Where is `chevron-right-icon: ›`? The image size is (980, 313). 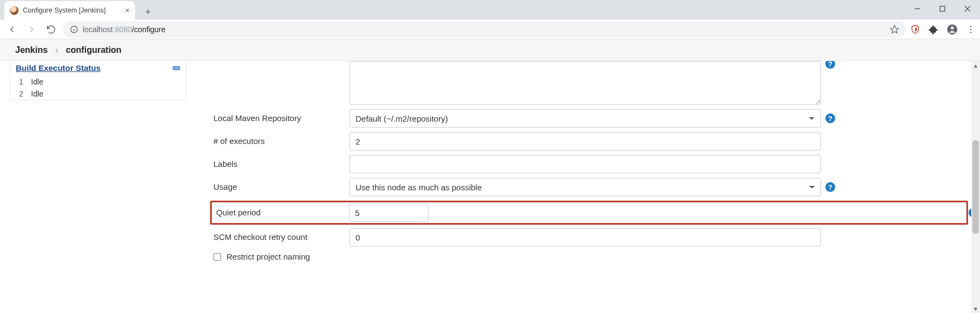
chevron-right-icon: › is located at coordinates (57, 50).